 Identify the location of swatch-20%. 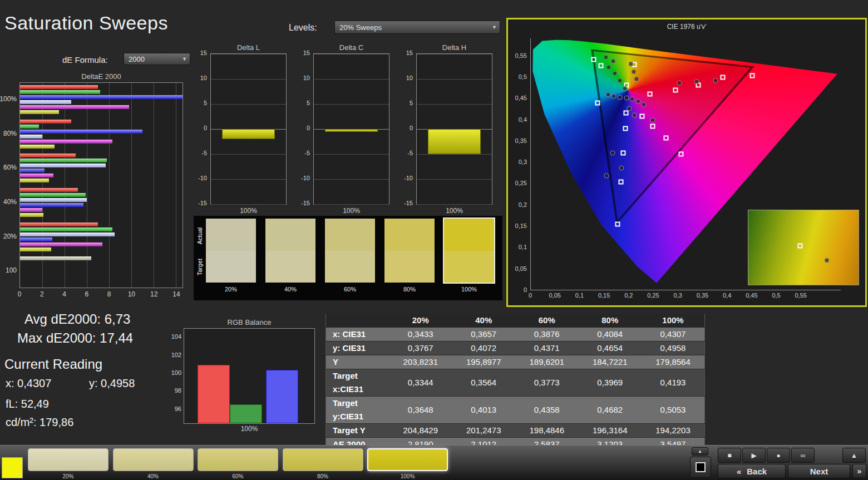
(231, 250).